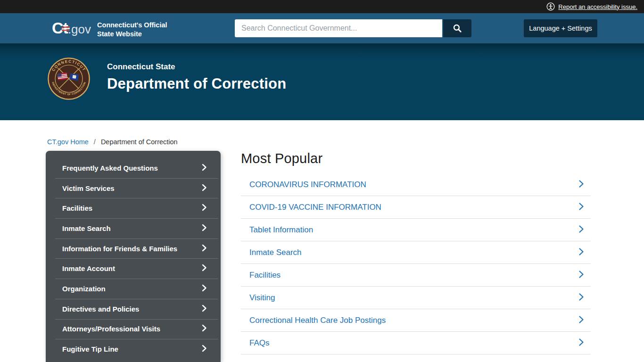 Image resolution: width=644 pixels, height=362 pixels. Describe the element at coordinates (133, 329) in the screenshot. I see `sidebar-item-attorneys-visits: Attorneys/Professional Visits` at that location.